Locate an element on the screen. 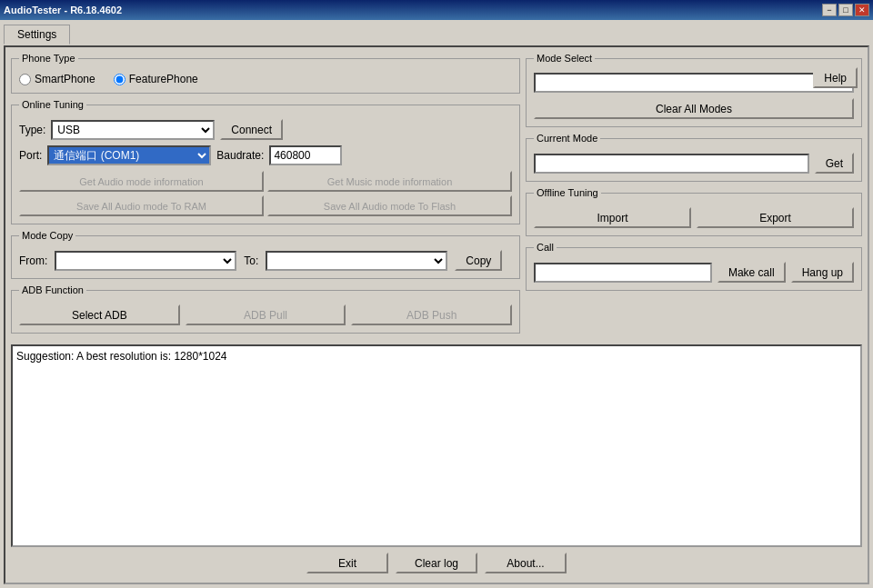 The height and width of the screenshot is (588, 873). port-select: 通信端口 (COM1) is located at coordinates (129, 155).